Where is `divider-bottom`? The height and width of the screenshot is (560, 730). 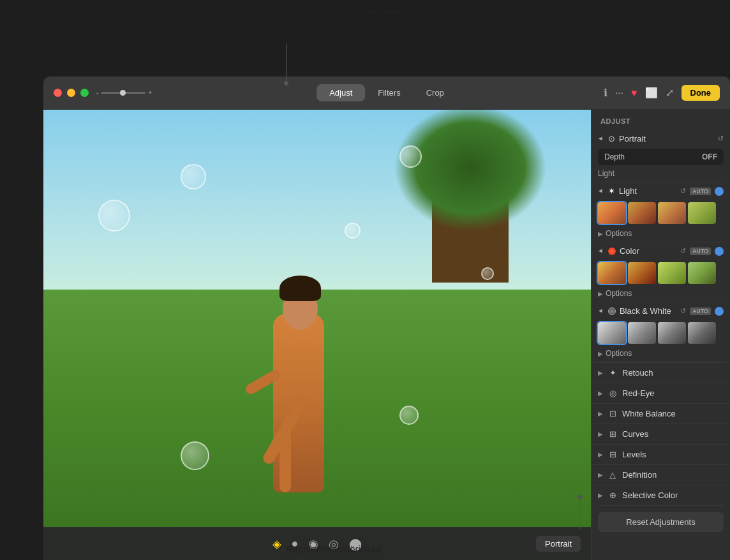
divider-bottom is located at coordinates (661, 505).